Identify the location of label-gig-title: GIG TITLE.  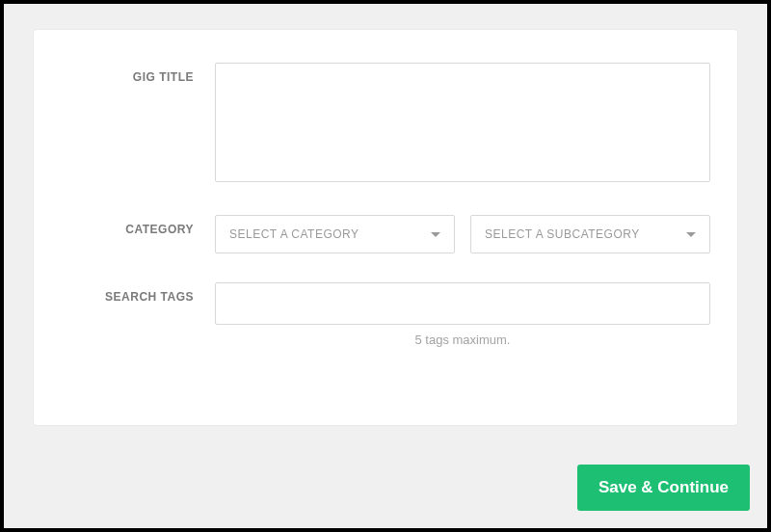
(138, 73).